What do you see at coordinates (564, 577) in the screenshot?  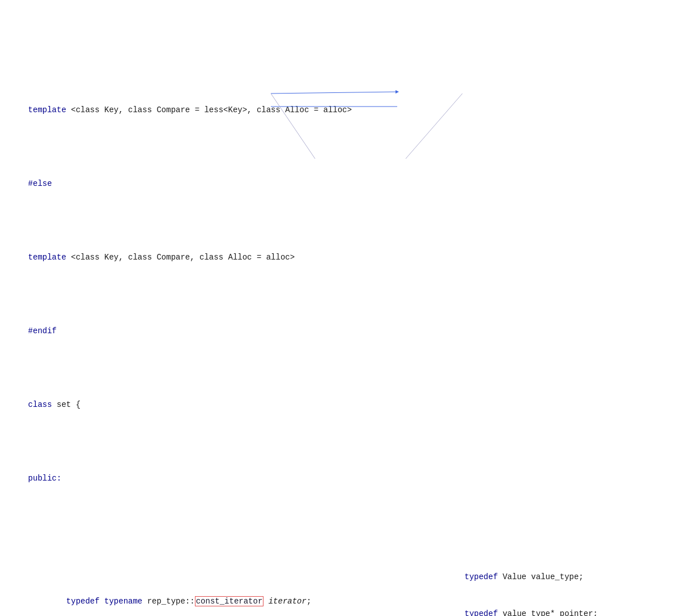 I see `right-typedef1: typedef Value value_type;` at bounding box center [564, 577].